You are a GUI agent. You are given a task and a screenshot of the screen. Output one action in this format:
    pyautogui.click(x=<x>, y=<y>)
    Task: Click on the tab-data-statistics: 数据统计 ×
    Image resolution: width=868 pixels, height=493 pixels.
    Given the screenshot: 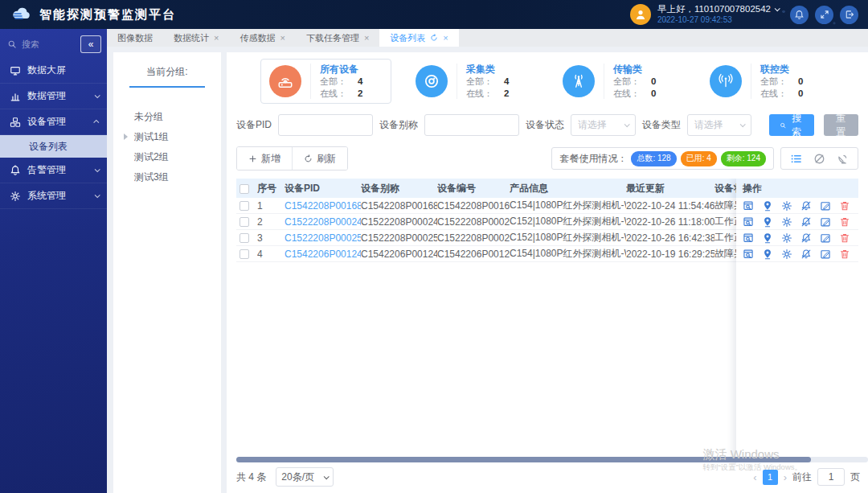 What is the action you would take?
    pyautogui.click(x=196, y=38)
    